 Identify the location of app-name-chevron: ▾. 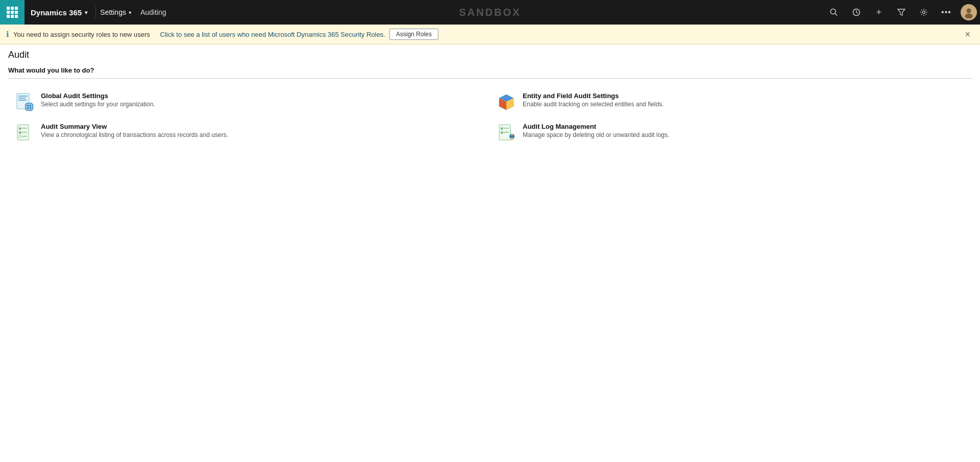
(86, 12).